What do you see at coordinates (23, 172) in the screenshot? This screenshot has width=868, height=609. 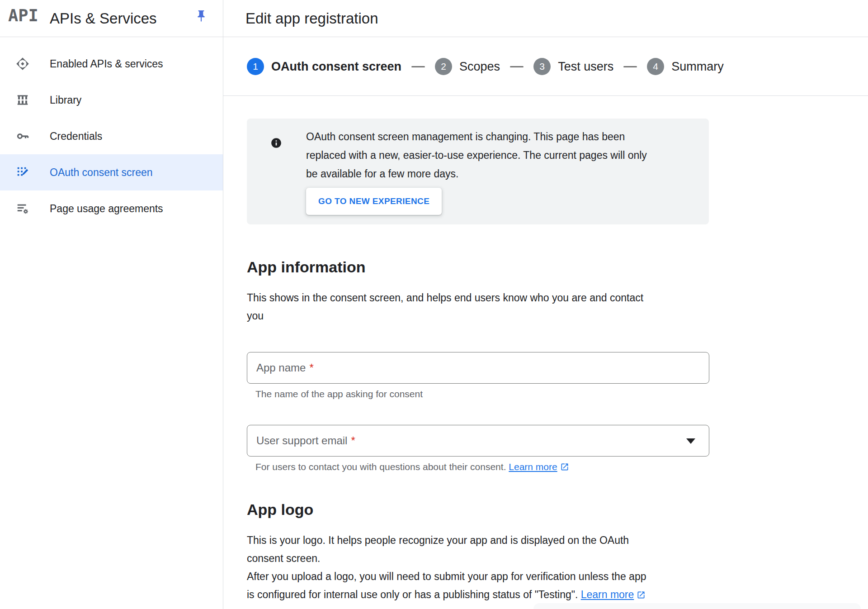 I see `consent-screen-icon` at bounding box center [23, 172].